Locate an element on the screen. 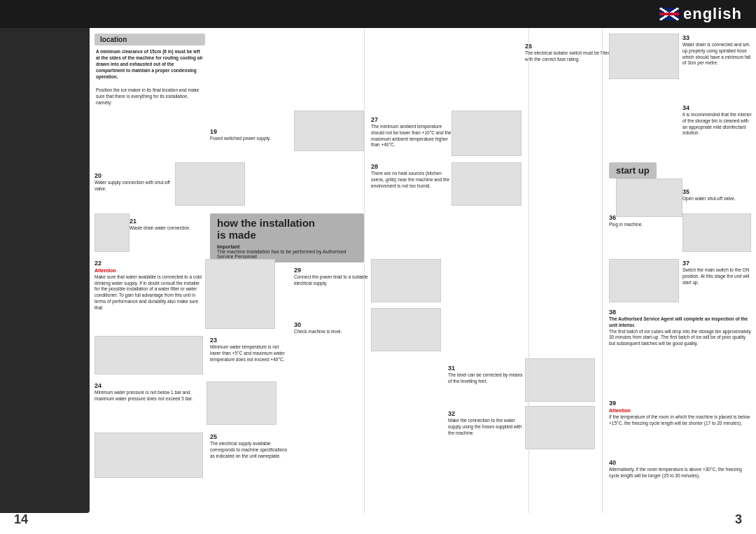 The height and width of the screenshot is (534, 756). how-important-label: Important is located at coordinates (228, 246).